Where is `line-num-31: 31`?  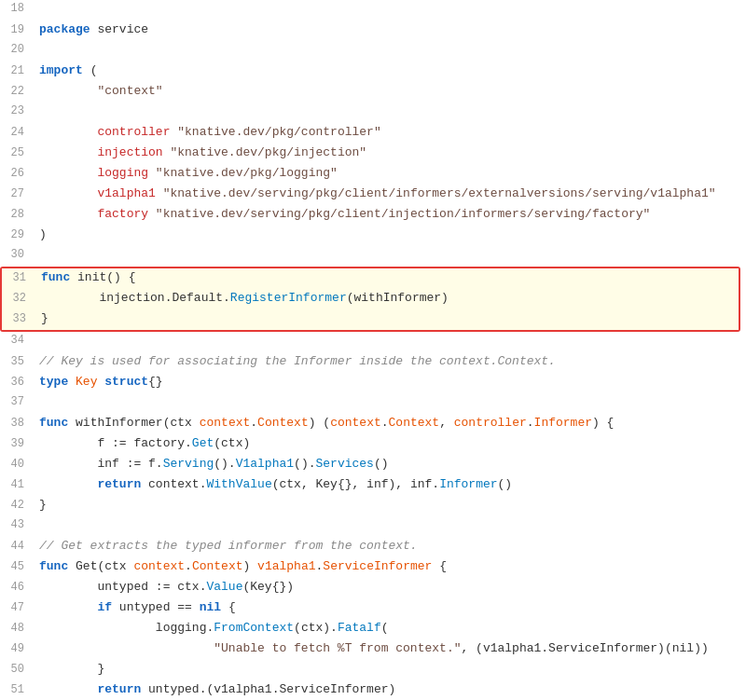 line-num-31: 31 is located at coordinates (20, 278).